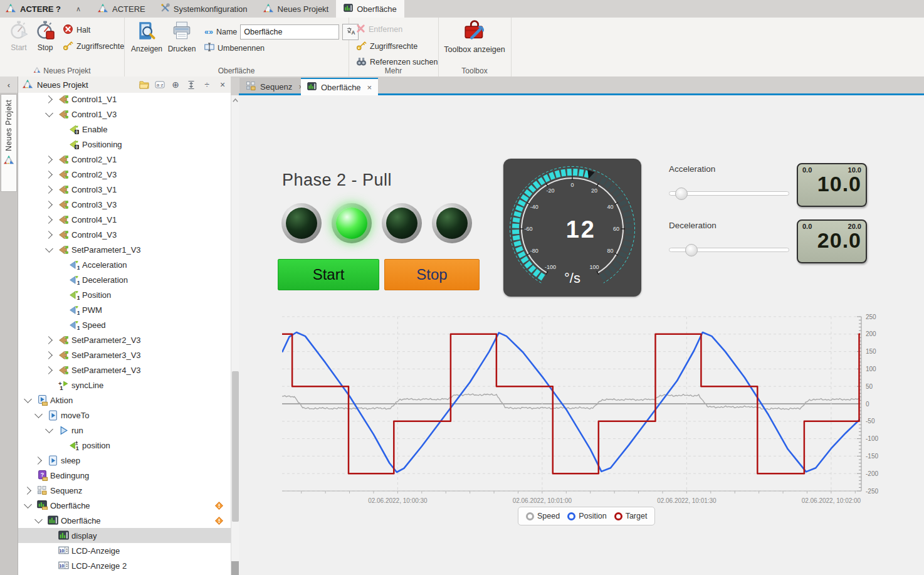 The height and width of the screenshot is (575, 924). Describe the element at coordinates (125, 340) in the screenshot. I see `tree-item-setparameter2-v3: SetParameter2_V3` at that location.